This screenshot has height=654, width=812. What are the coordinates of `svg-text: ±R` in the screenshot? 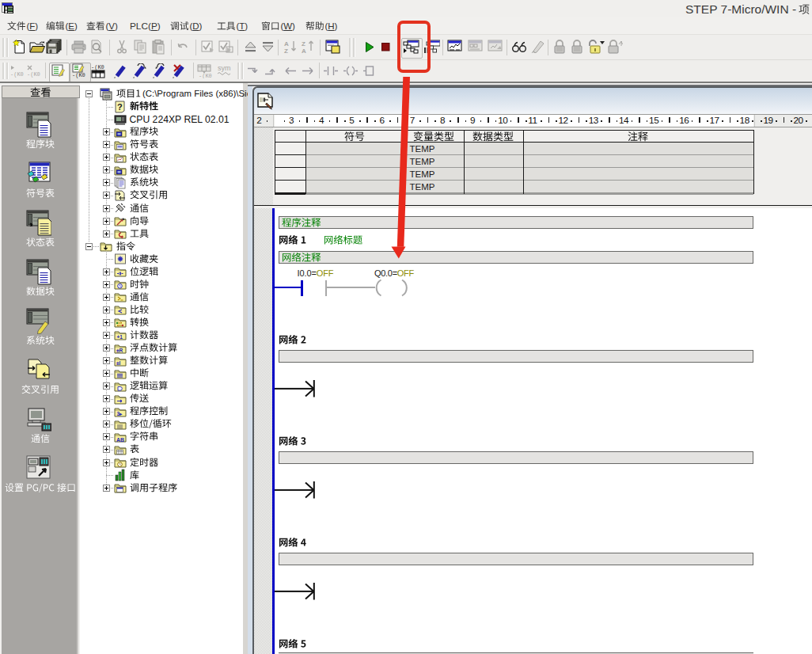 It's located at (120, 350).